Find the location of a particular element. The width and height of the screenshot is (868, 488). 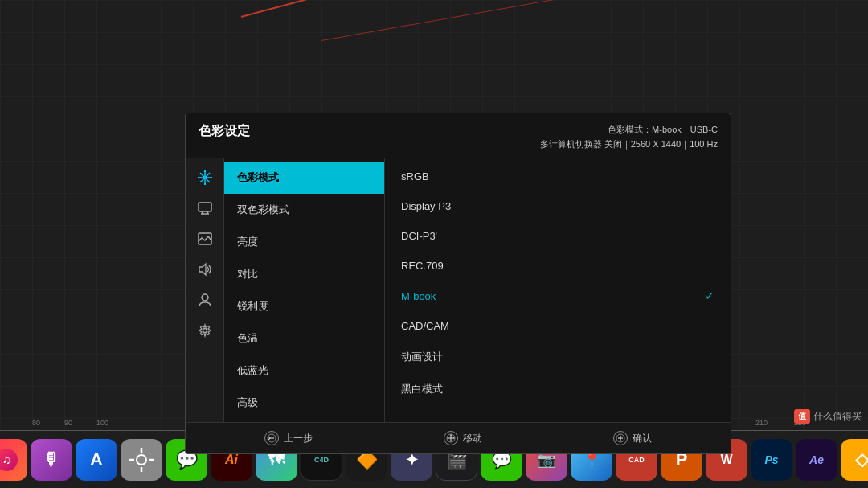

sidebar-icon-monitor is located at coordinates (205, 208).